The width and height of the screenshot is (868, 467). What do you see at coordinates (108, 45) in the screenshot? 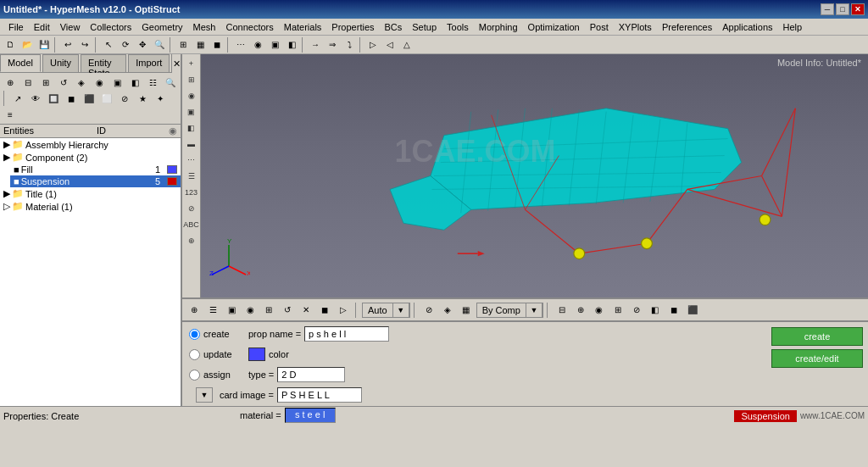
I see `tb-select: ↖` at bounding box center [108, 45].